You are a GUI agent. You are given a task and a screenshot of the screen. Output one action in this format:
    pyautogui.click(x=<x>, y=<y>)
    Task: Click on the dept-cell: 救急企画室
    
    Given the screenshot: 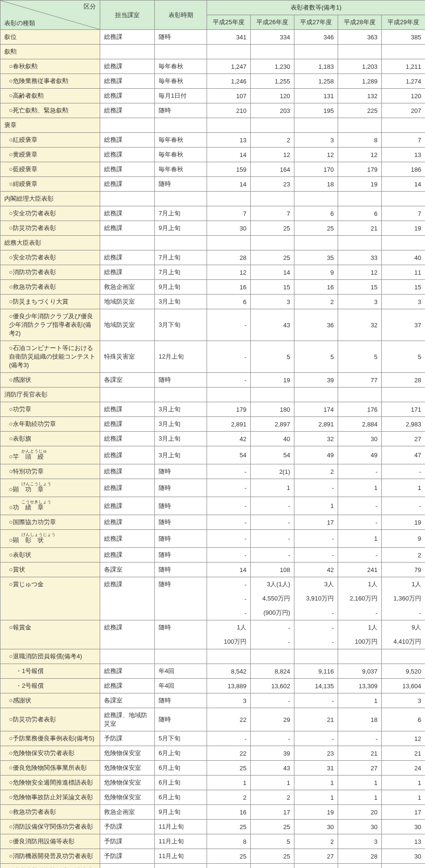 What is the action you would take?
    pyautogui.click(x=127, y=287)
    